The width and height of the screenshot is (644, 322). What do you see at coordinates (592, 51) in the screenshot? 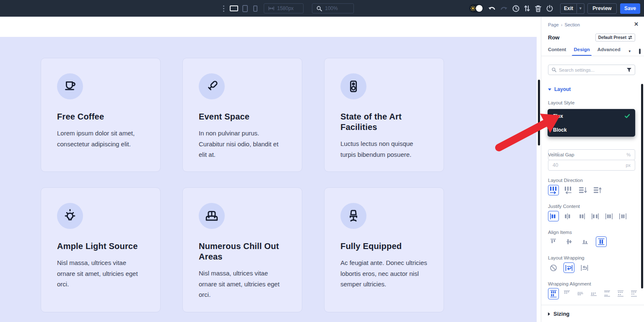
I see `settings-tabs: Content Design Advanced ▼` at bounding box center [592, 51].